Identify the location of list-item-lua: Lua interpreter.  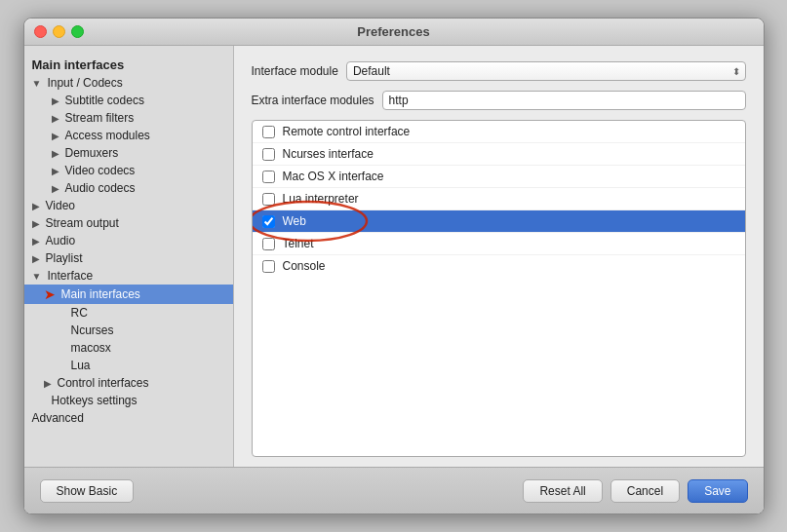
(499, 199).